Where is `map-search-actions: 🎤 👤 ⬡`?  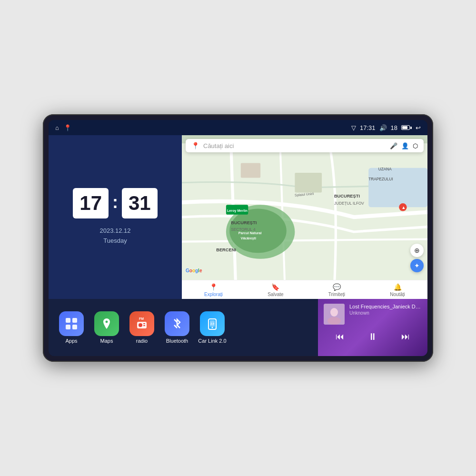 map-search-actions: 🎤 👤 ⬡ is located at coordinates (404, 146).